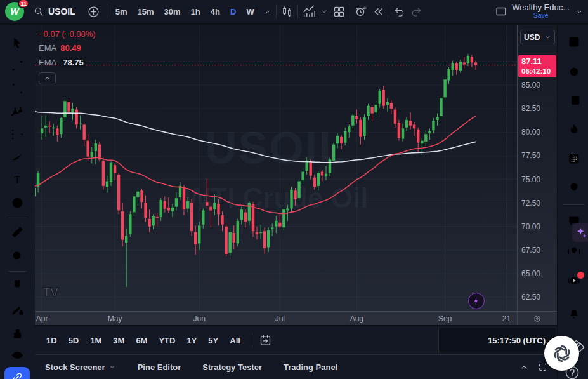 This screenshot has height=379, width=588. Describe the element at coordinates (51, 292) in the screenshot. I see `tradingview-logo: TV` at that location.